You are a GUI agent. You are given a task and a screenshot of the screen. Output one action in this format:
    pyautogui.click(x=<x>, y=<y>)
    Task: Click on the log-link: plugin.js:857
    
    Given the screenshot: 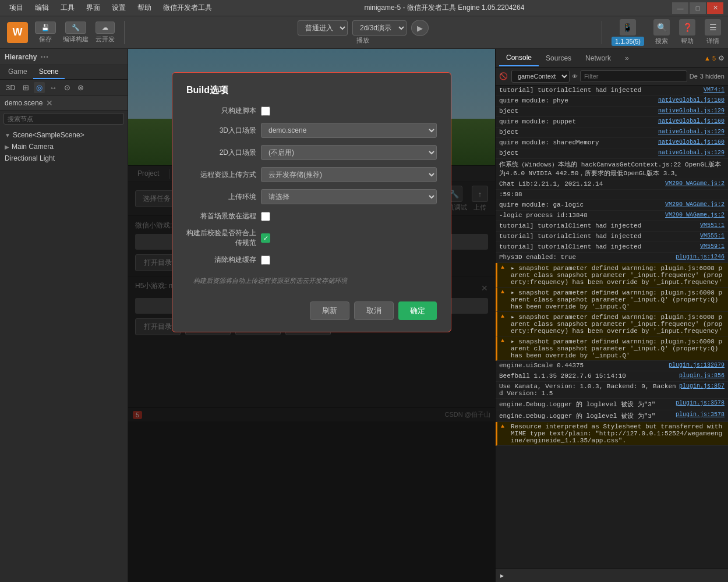 What is the action you would take?
    pyautogui.click(x=702, y=386)
    